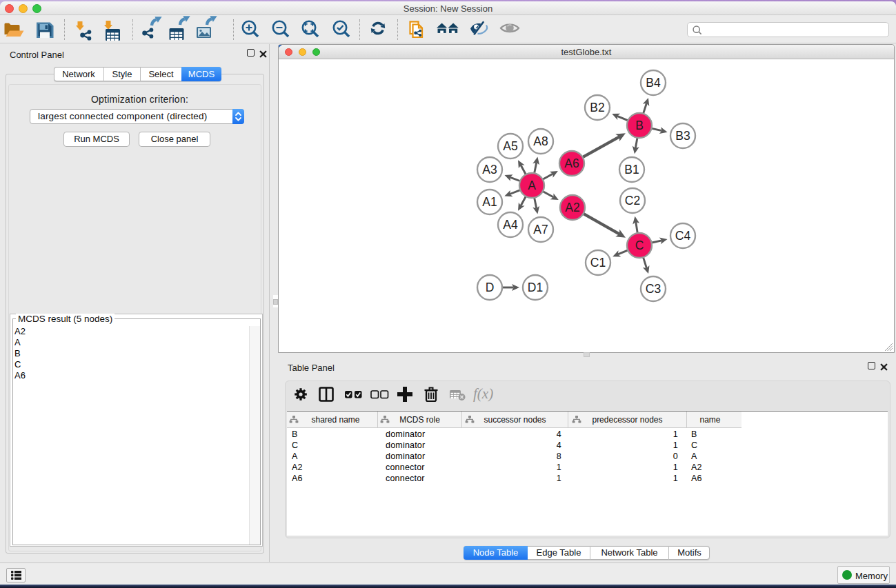  What do you see at coordinates (653, 83) in the screenshot?
I see `svg-text: B4` at bounding box center [653, 83].